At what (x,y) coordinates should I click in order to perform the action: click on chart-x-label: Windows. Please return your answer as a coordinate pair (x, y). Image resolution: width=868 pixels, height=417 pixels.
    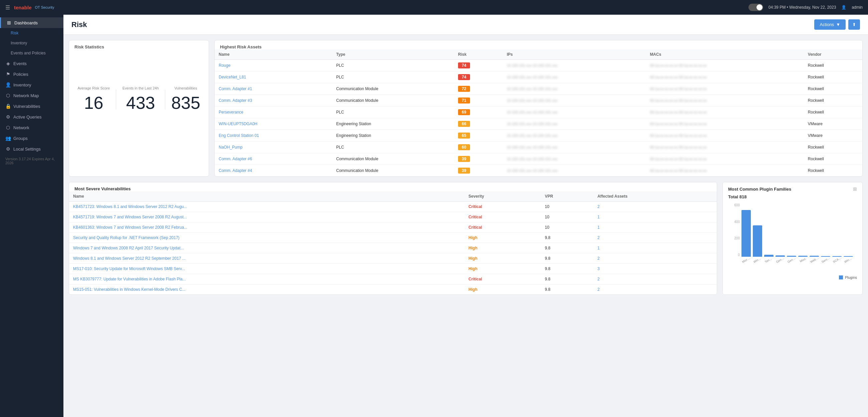
    Looking at the image, I should click on (757, 260).